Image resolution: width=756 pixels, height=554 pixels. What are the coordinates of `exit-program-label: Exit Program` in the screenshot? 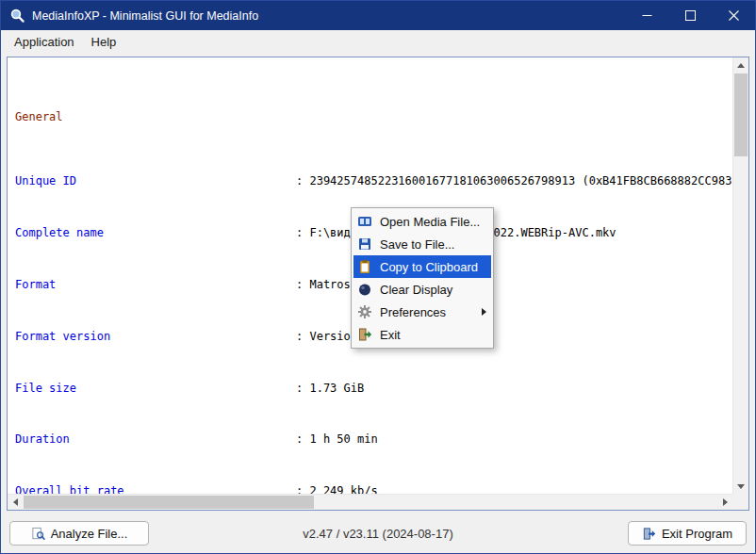 It's located at (698, 533).